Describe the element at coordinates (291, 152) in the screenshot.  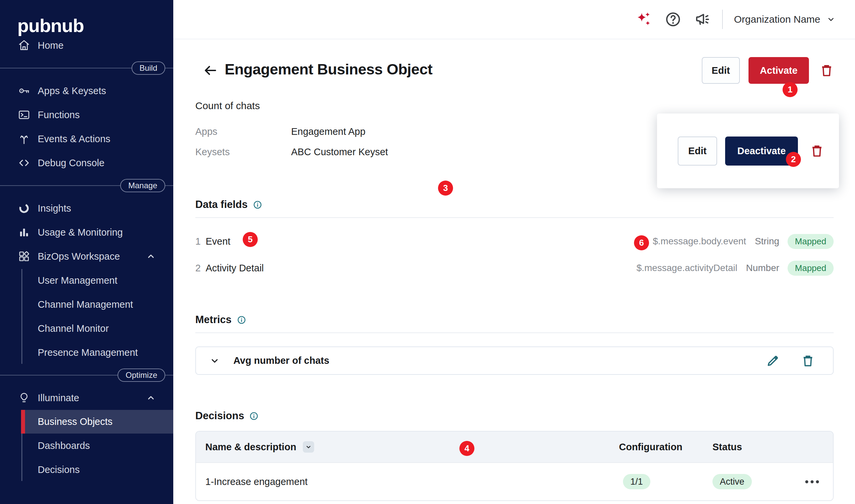
I see `keysets-row: Keysets ABC Customer Keyset` at that location.